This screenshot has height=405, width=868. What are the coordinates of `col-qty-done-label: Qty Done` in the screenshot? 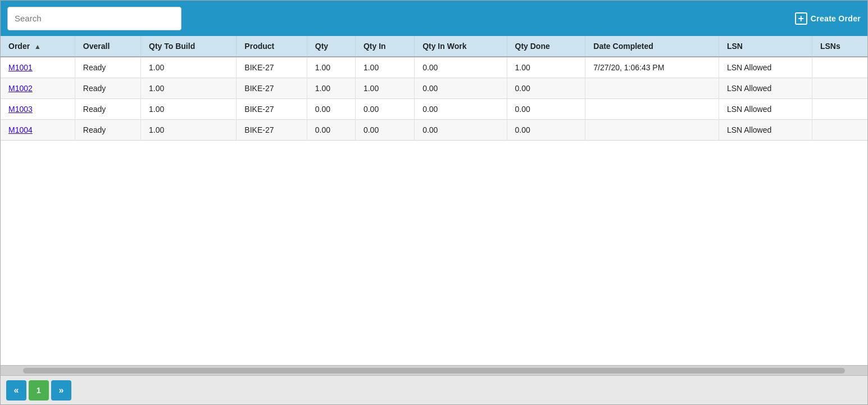 It's located at (533, 46).